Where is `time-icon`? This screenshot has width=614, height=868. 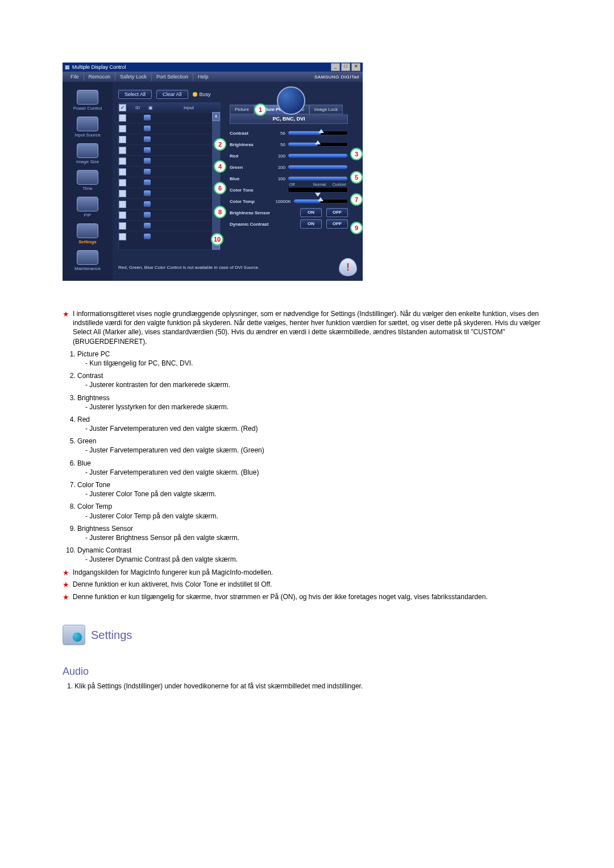
time-icon is located at coordinates (88, 177).